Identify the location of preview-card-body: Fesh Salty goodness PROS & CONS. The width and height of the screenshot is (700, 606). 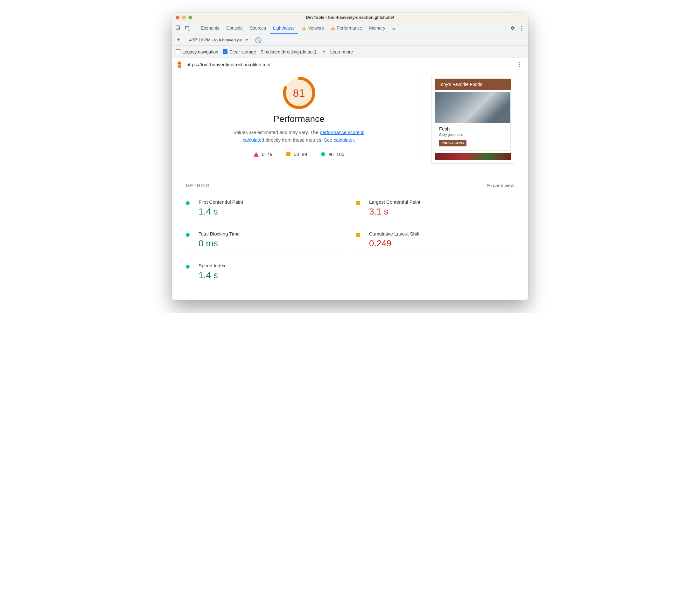
(473, 137).